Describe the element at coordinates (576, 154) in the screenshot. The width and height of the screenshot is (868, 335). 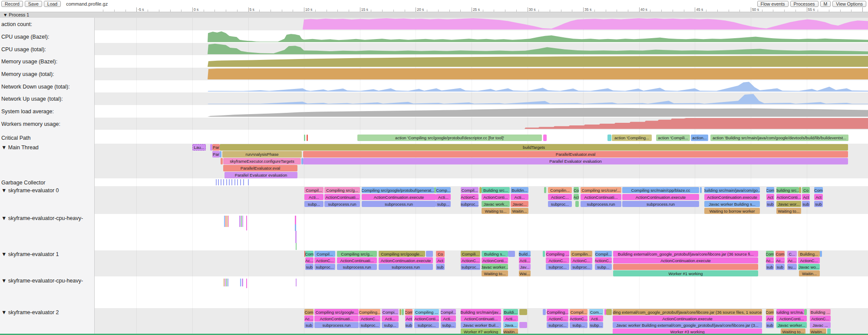
I see `trace-event-bar: ParallelEvaluator.eval` at that location.